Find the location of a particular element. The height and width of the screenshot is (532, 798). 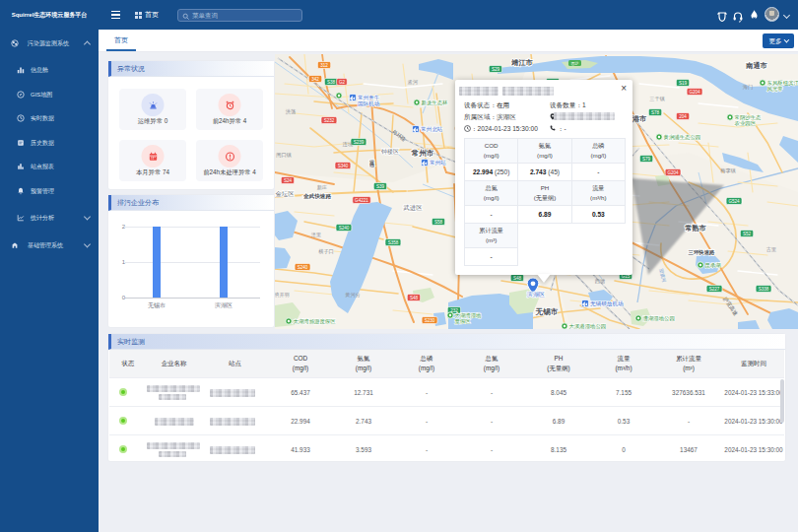

svg-text: 国际机场 is located at coordinates (368, 104).